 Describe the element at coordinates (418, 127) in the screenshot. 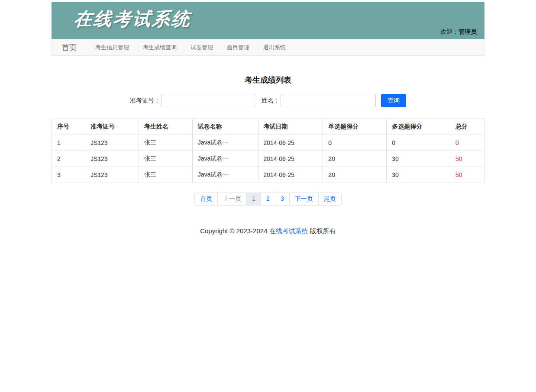

I see `col-header-multi-score: 多选题得分` at that location.